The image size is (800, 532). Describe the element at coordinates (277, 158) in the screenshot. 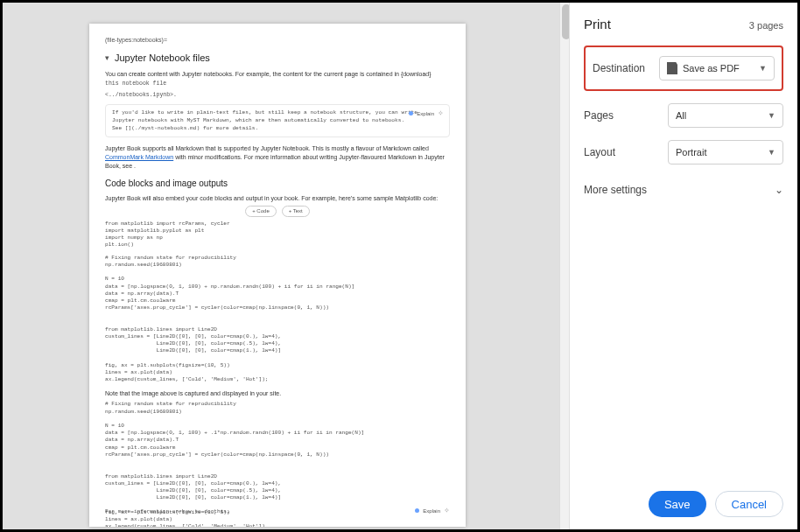

I see `support-paragraph: Jupyter Book supports all Markdown that …` at that location.